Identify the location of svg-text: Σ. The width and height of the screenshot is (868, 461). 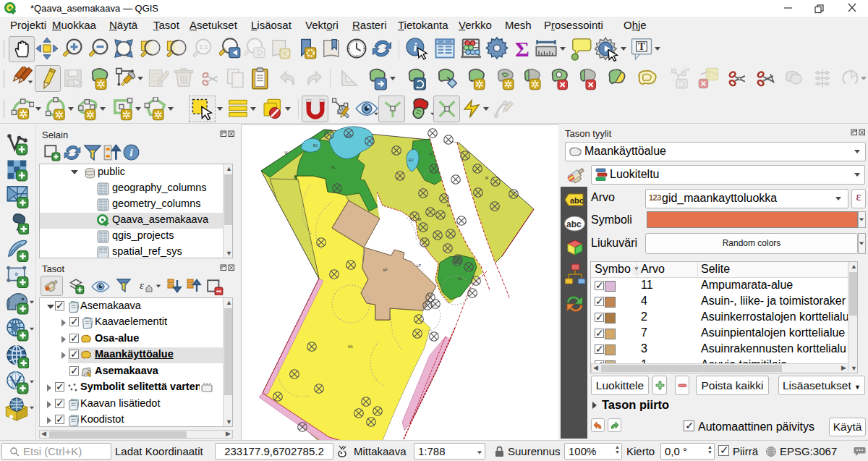
(522, 48).